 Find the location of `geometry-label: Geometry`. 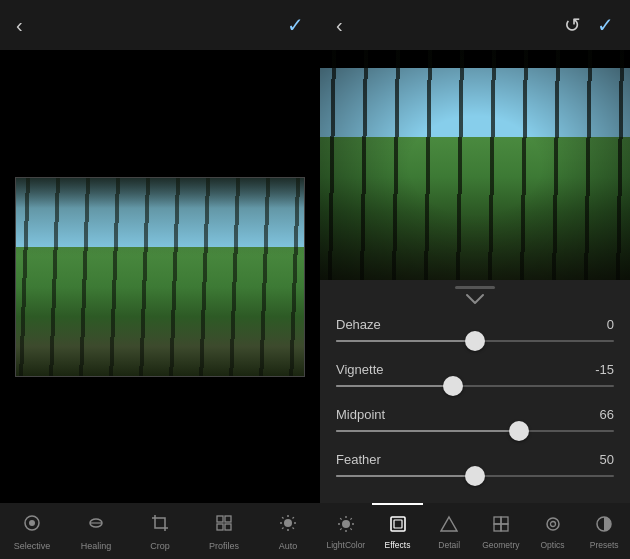

geometry-label: Geometry is located at coordinates (500, 545).